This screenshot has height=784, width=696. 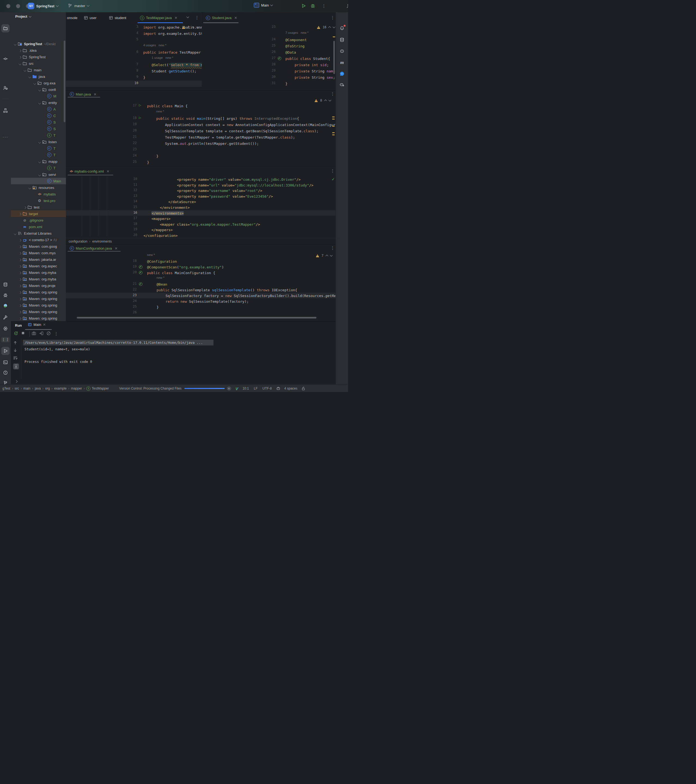 What do you see at coordinates (5, 110) in the screenshot?
I see `structure-tool-icon` at bounding box center [5, 110].